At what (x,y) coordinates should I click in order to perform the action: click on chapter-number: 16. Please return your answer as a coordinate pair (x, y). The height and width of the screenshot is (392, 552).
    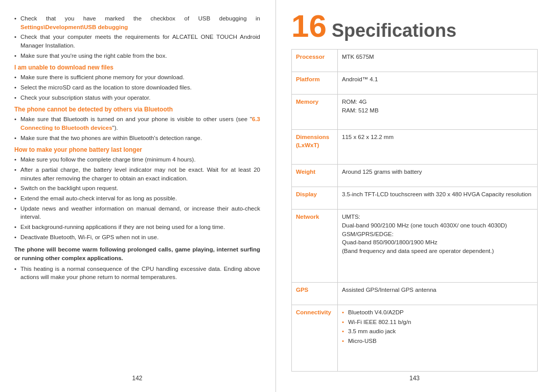
    Looking at the image, I should click on (309, 26).